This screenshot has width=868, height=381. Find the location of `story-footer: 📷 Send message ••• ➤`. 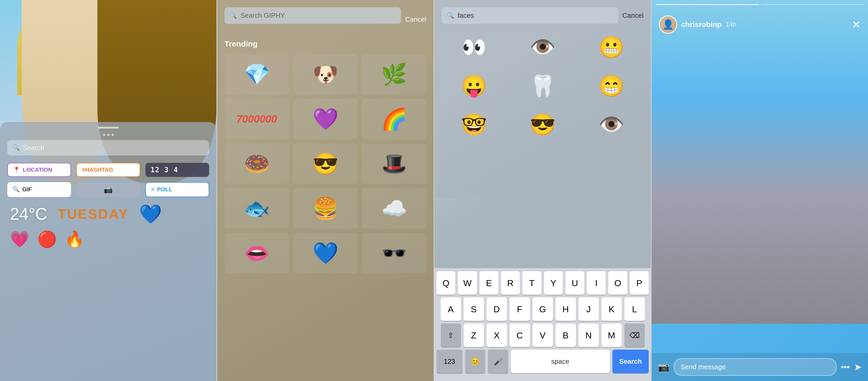

story-footer: 📷 Send message ••• ➤ is located at coordinates (760, 367).